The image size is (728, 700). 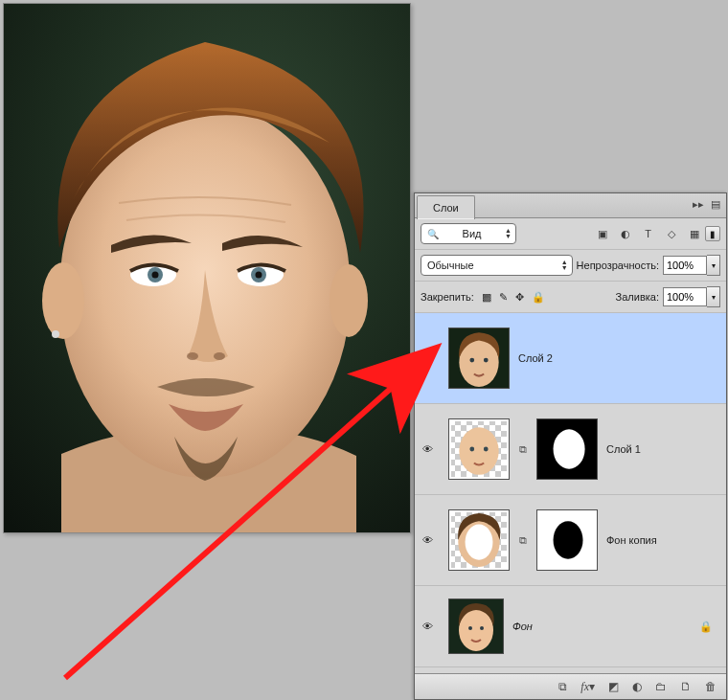 I want to click on new-layer-icon: 🗋, so click(x=686, y=687).